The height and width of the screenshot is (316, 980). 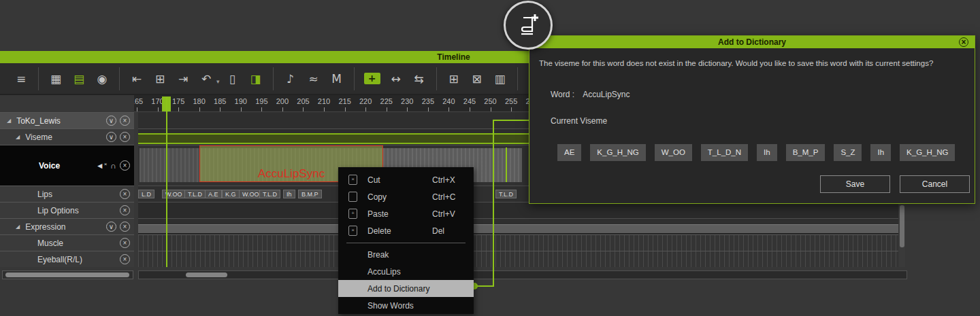 What do you see at coordinates (183, 79) in the screenshot?
I see `next-key-icon: ⇥` at bounding box center [183, 79].